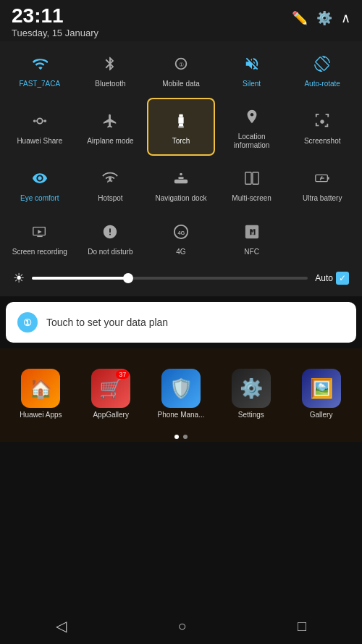  I want to click on tile-icon-eye-comfort, so click(40, 178).